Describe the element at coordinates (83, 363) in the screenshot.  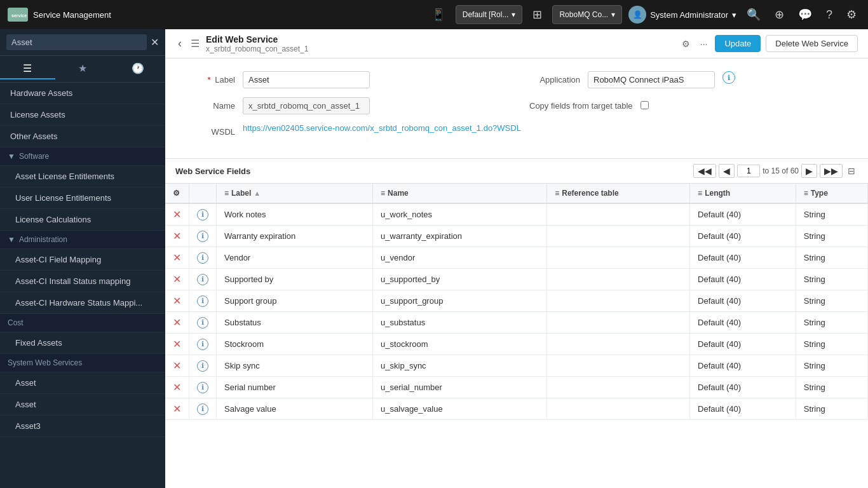
I see `sidebar-section-sws: System Web Services` at that location.